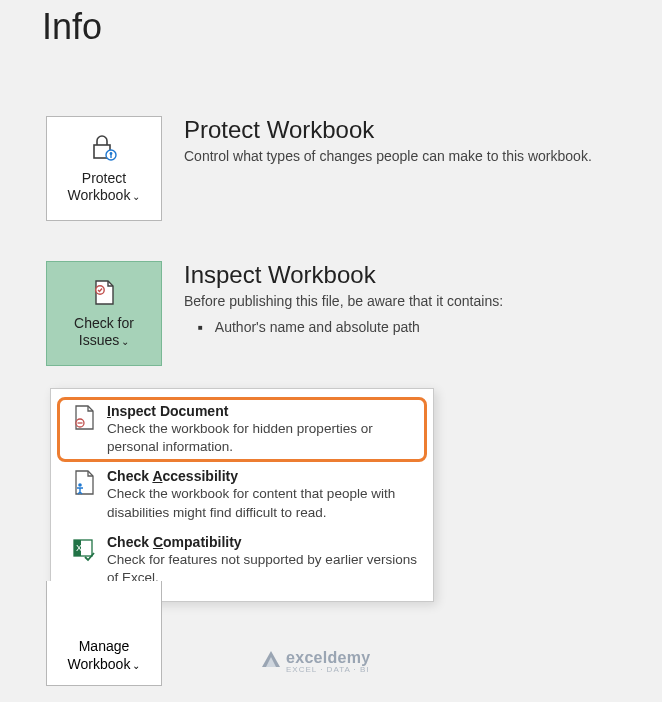  What do you see at coordinates (354, 314) in the screenshot?
I see `inspect-row: Check for Issues⌄ Inspect Workbook Befor…` at bounding box center [354, 314].